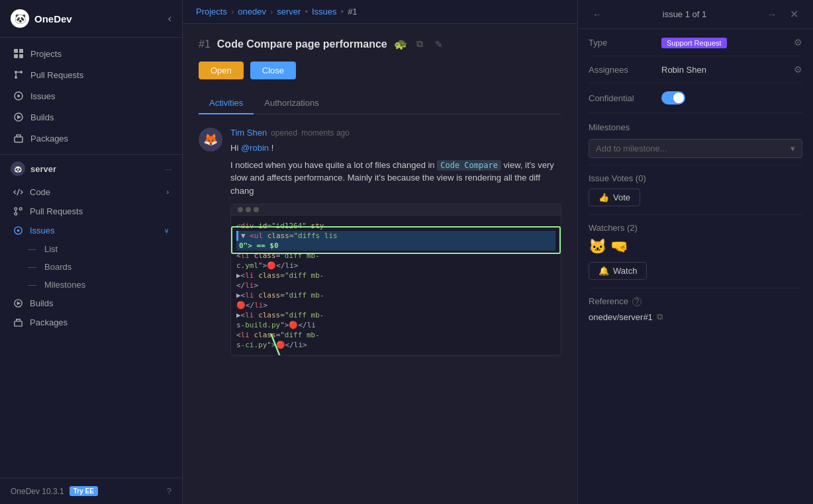 This screenshot has height=504, width=813. Describe the element at coordinates (284, 133) in the screenshot. I see `activity-action: opened` at that location.